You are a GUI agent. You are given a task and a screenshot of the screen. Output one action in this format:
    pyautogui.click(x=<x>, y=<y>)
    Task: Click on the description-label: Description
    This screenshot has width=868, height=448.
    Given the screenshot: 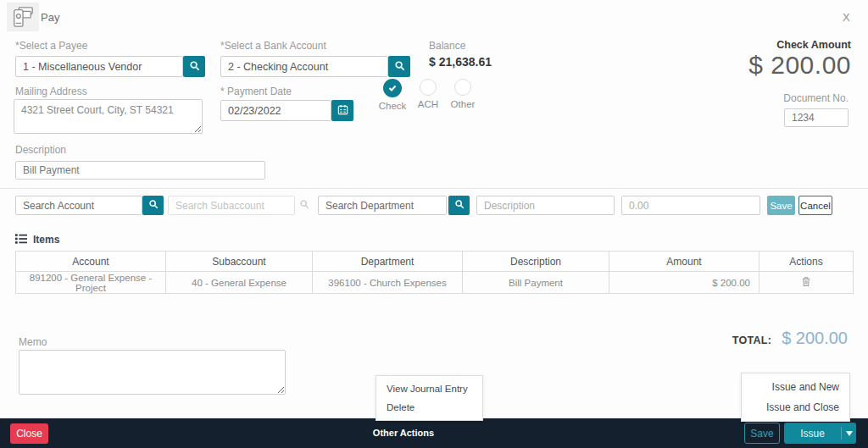 What is the action you would take?
    pyautogui.click(x=41, y=150)
    